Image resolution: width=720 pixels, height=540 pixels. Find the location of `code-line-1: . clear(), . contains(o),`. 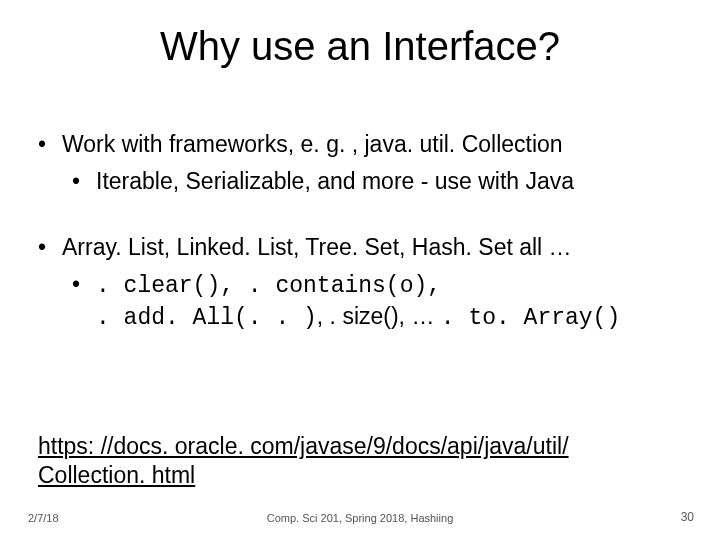

code-line-1: . clear(), . contains(o), is located at coordinates (268, 286).